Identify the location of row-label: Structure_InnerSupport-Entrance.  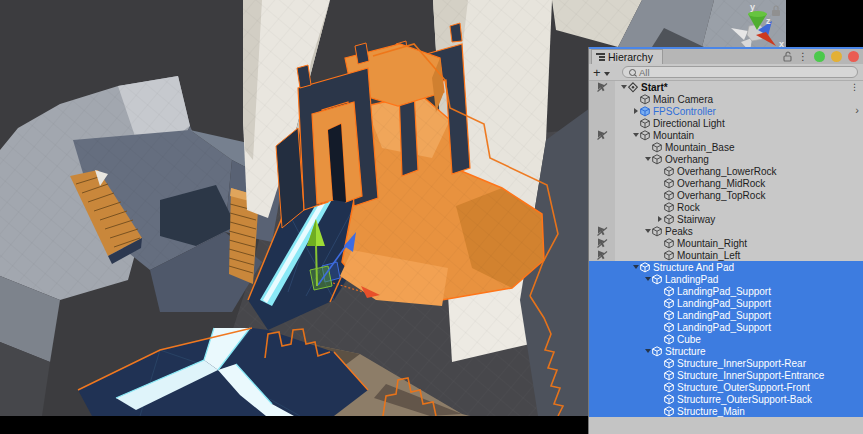
(750, 376).